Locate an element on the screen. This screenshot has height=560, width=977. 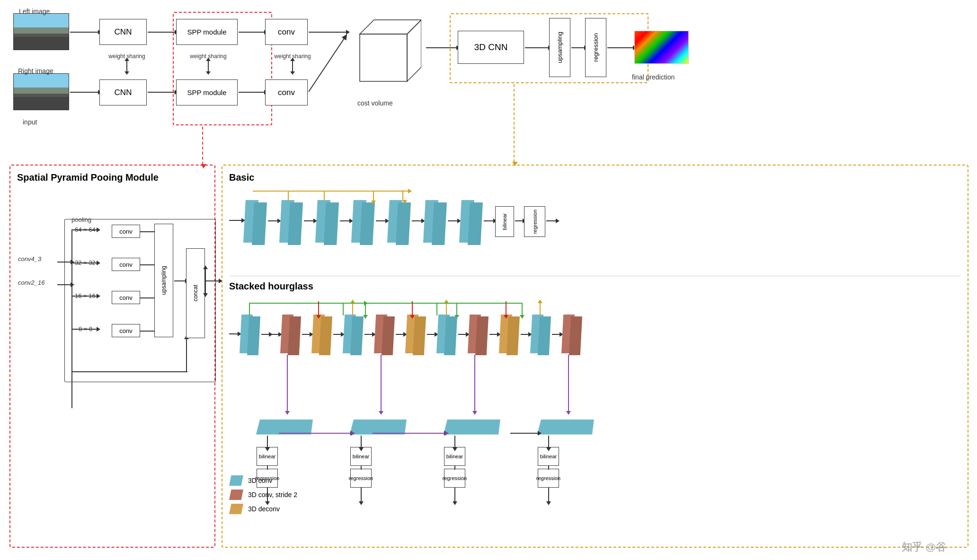
hourglass-title: Stacked hourglass is located at coordinates (595, 287).